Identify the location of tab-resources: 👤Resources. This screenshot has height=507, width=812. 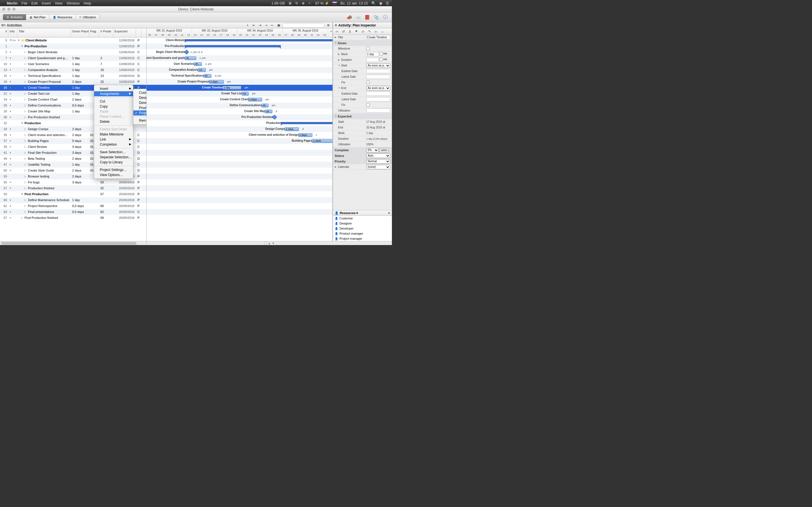
(63, 17).